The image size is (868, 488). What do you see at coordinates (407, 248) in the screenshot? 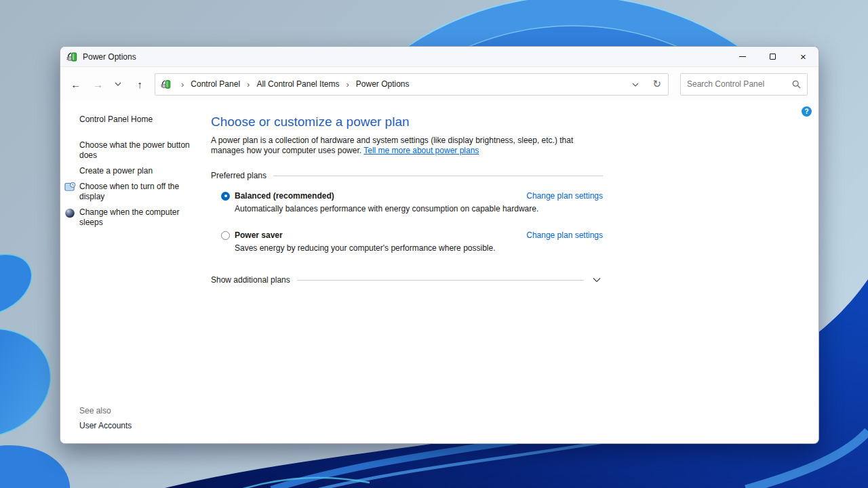
I see `plan-description: Saves energy by reducing your computer's…` at bounding box center [407, 248].